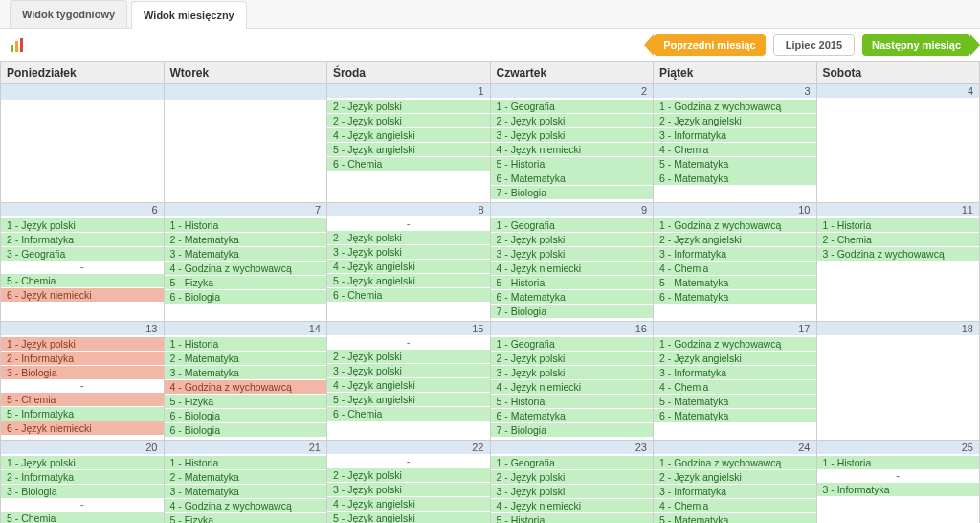 The image size is (980, 523). What do you see at coordinates (735, 262) in the screenshot?
I see `day-cell: 101 - Godzina z wychowawcą2 - Język angi…` at bounding box center [735, 262].